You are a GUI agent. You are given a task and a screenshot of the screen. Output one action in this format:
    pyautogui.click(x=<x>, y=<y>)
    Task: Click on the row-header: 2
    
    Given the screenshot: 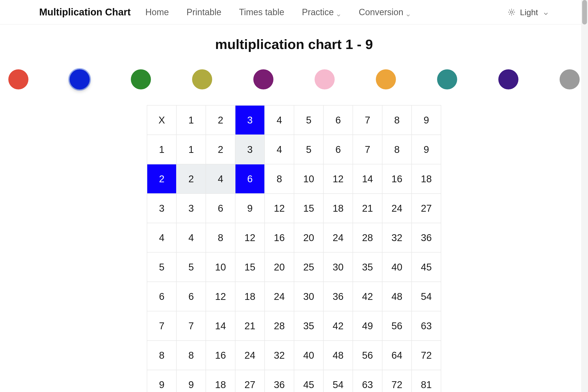 What is the action you would take?
    pyautogui.click(x=162, y=179)
    